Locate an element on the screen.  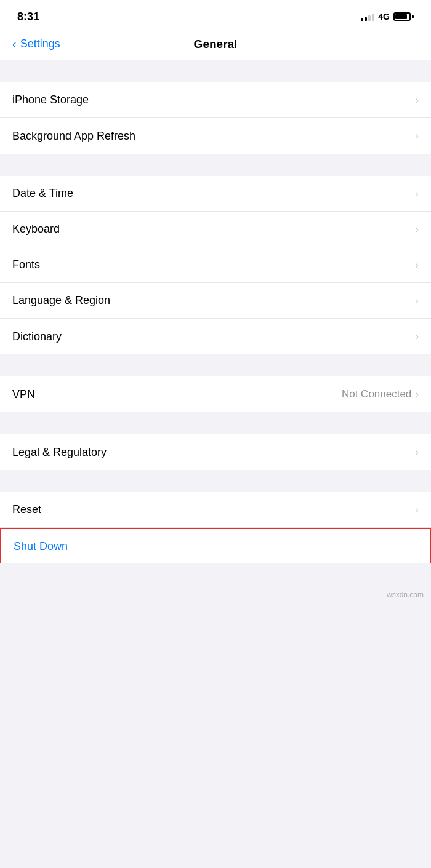
signal-icon is located at coordinates (368, 17).